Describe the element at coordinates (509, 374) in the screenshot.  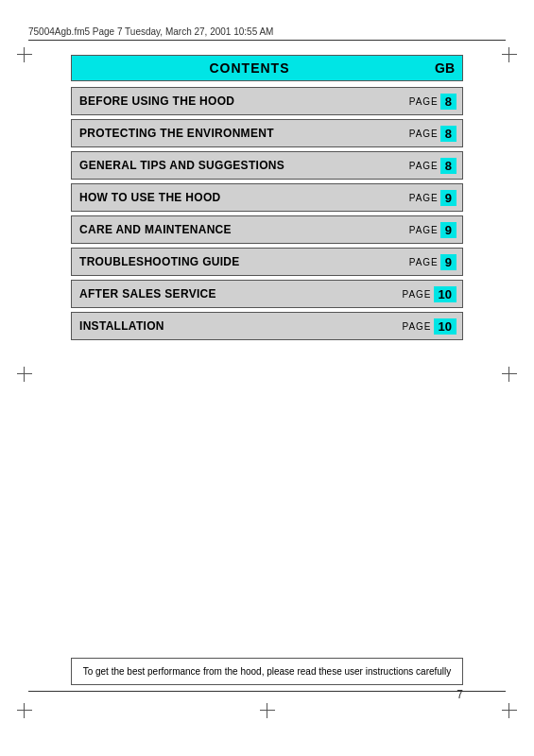
I see `crosshair-middle-right` at that location.